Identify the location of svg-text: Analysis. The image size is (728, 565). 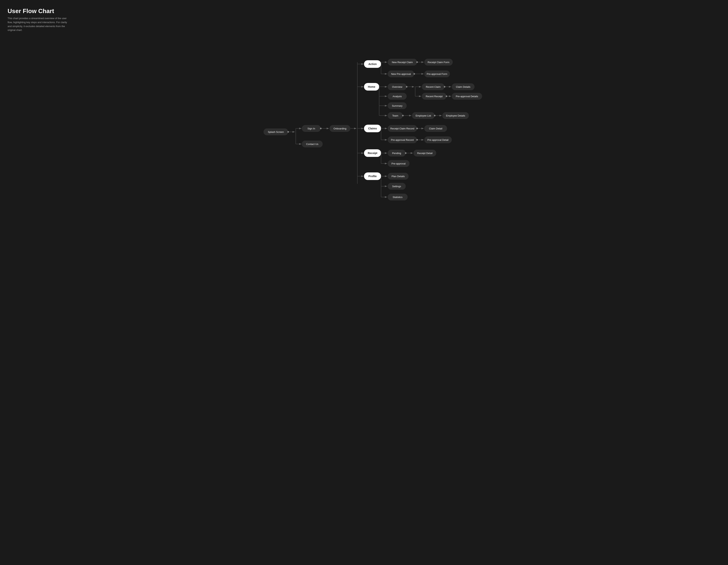
(397, 96).